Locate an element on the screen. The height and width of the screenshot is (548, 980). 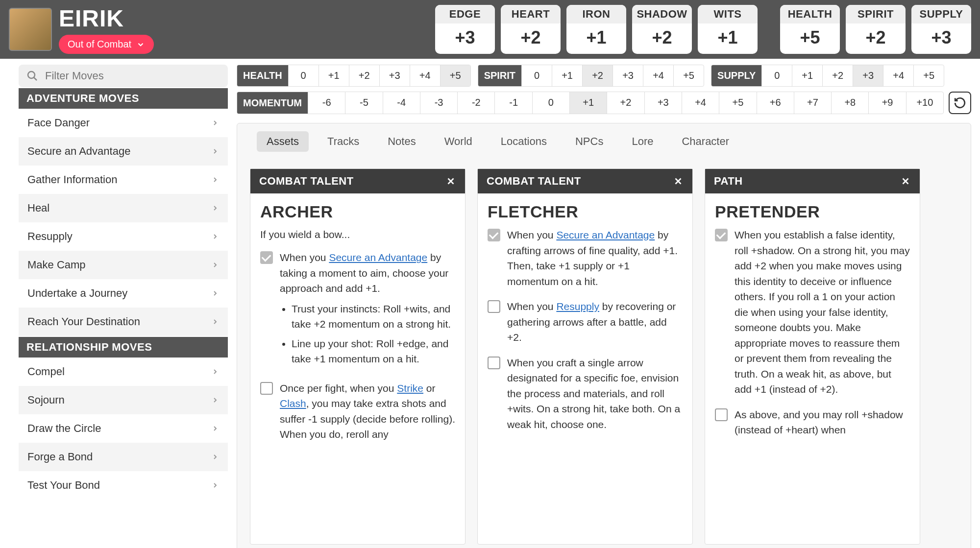
avatar is located at coordinates (30, 29).